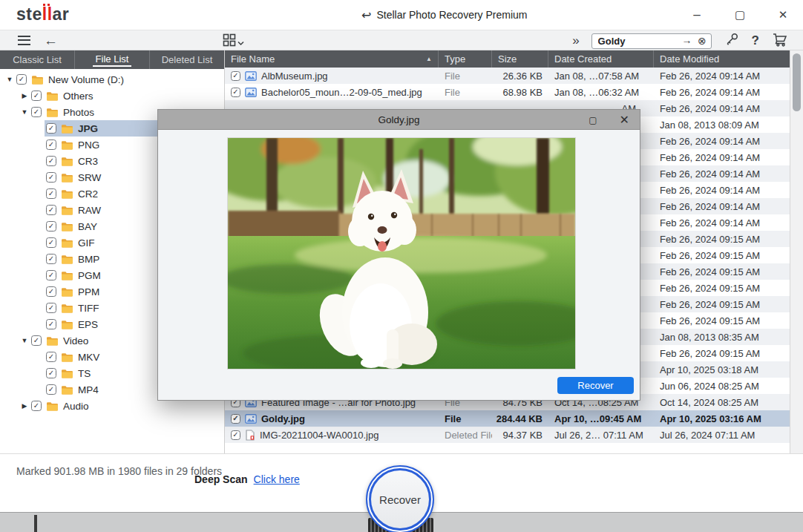 The image size is (803, 532). What do you see at coordinates (595, 386) in the screenshot?
I see `preview-recover-button: Recover` at bounding box center [595, 386].